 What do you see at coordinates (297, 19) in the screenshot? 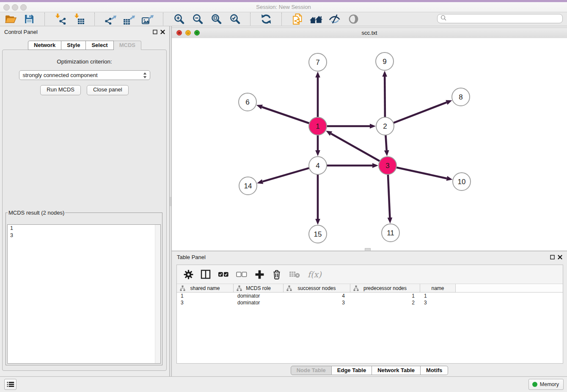
I see `duplicate-network-icon` at bounding box center [297, 19].